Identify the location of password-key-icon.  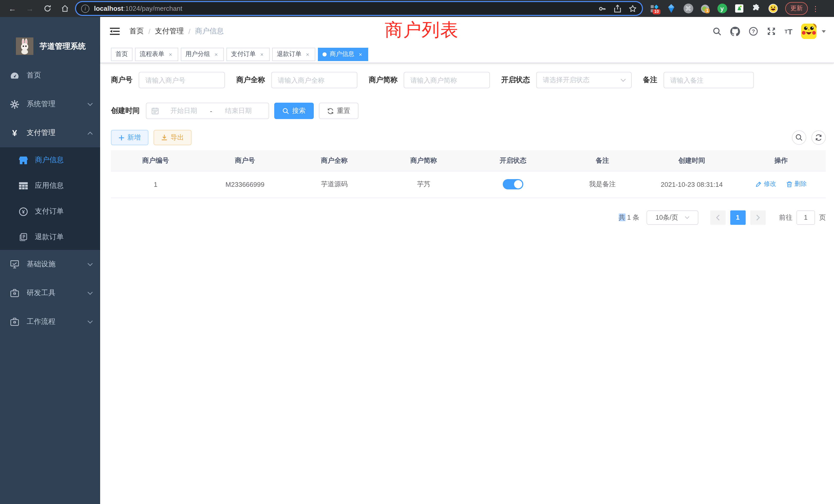
(602, 8).